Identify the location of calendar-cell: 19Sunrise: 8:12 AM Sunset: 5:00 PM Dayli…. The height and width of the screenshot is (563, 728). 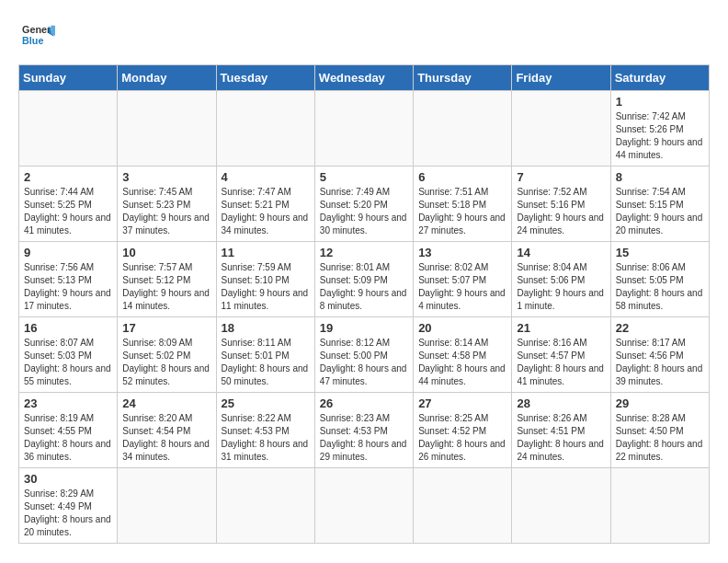
(364, 355).